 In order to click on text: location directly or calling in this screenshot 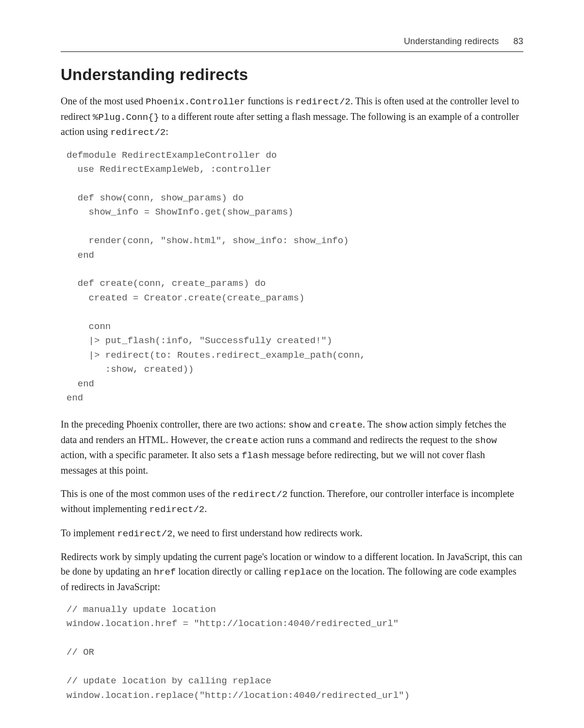, I will do `click(230, 571)`.